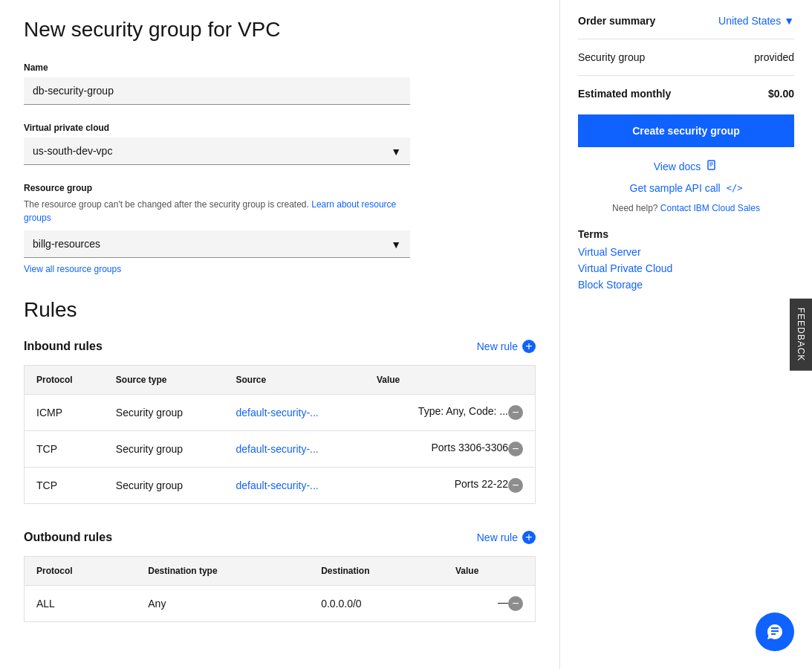 This screenshot has height=669, width=812. What do you see at coordinates (686, 234) in the screenshot?
I see `terms-title: Terms` at bounding box center [686, 234].